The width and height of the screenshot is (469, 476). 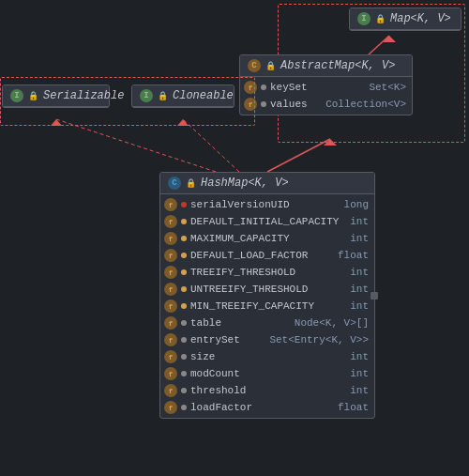 I want to click on field-keyset-icon: f, so click(x=250, y=87).